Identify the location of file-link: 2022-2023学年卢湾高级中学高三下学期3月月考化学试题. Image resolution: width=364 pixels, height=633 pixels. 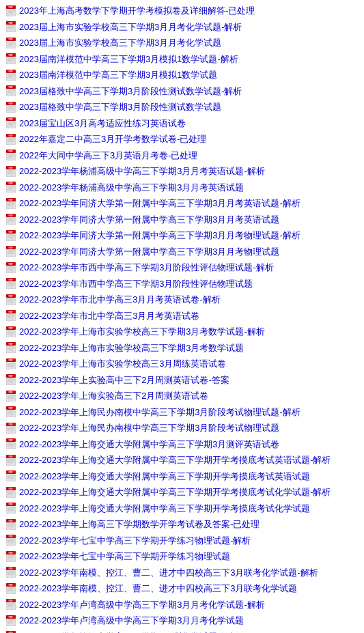
(131, 621).